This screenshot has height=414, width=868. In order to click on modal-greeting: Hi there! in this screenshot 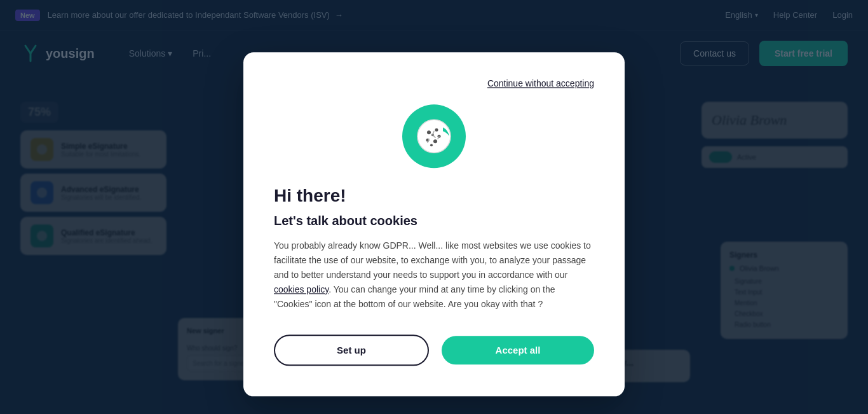, I will do `click(434, 196)`.